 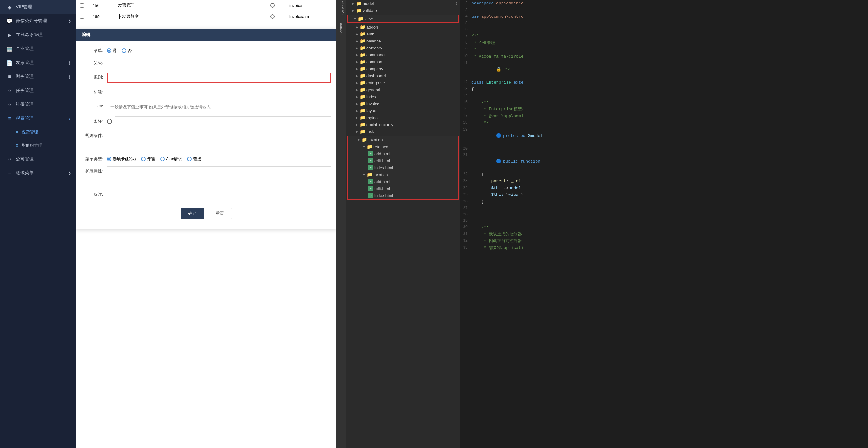 What do you see at coordinates (670, 83) in the screenshot?
I see `line-content: class Enterprise exte` at bounding box center [670, 83].